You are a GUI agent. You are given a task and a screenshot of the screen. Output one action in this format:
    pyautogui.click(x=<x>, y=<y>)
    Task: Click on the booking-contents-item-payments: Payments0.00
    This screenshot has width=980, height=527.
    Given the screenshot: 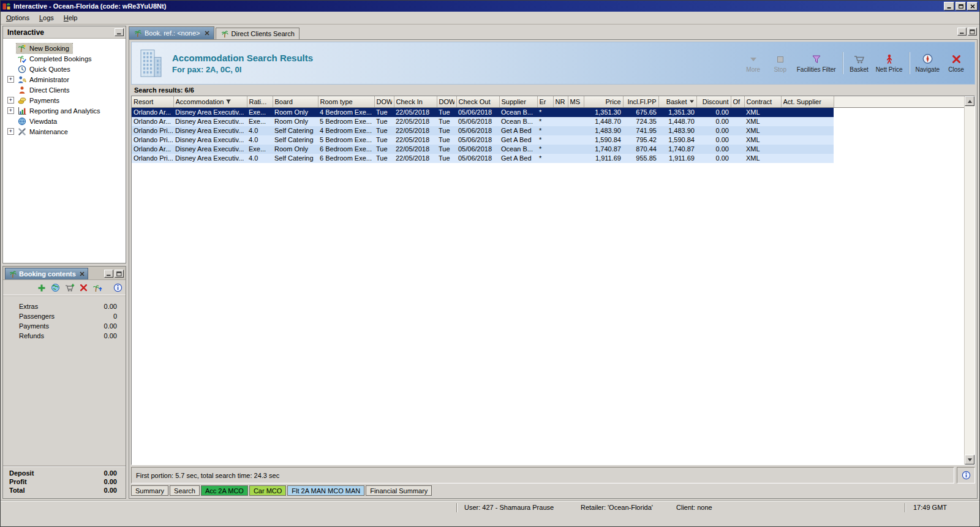 What is the action you would take?
    pyautogui.click(x=70, y=326)
    